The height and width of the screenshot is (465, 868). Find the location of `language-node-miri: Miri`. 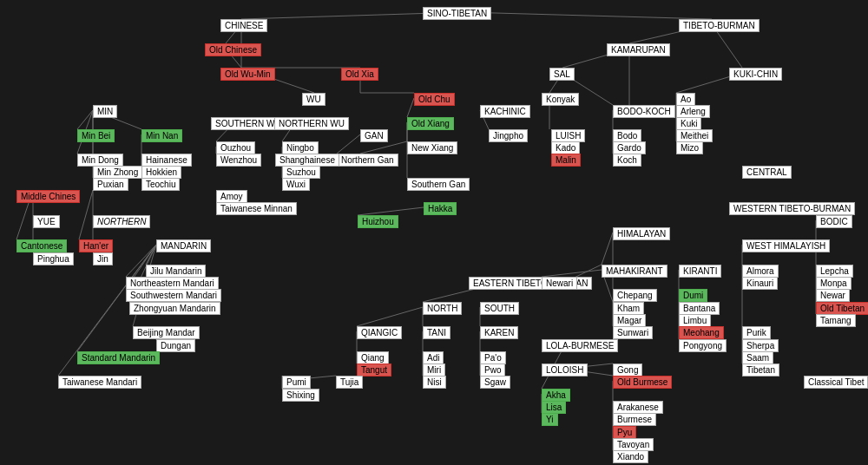

language-node-miri: Miri is located at coordinates (434, 370).